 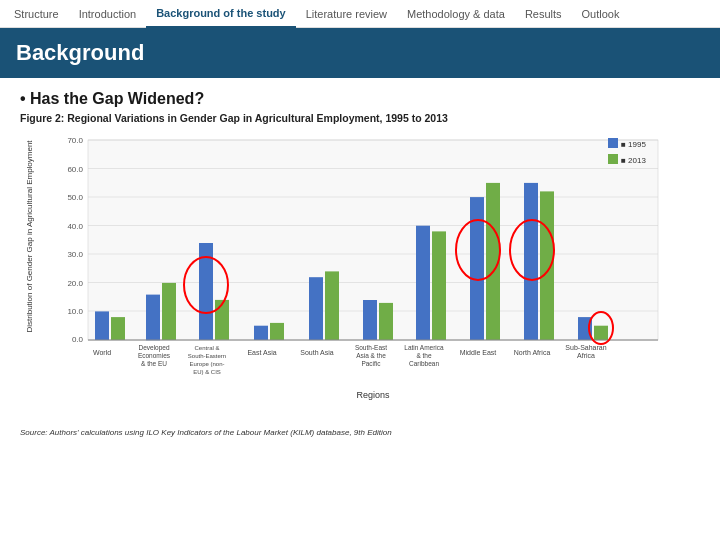 I want to click on nav-item-methodology-&-data: Methodology & data, so click(x=456, y=14).